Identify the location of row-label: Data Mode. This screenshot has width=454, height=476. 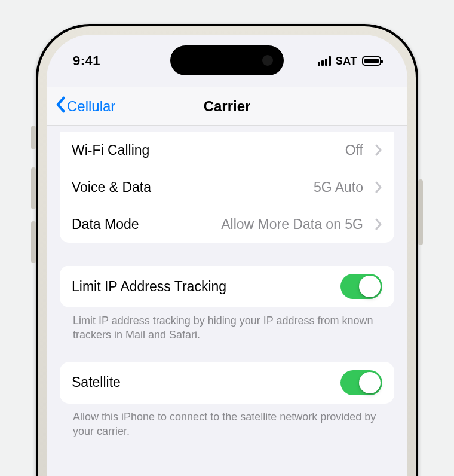
(105, 225).